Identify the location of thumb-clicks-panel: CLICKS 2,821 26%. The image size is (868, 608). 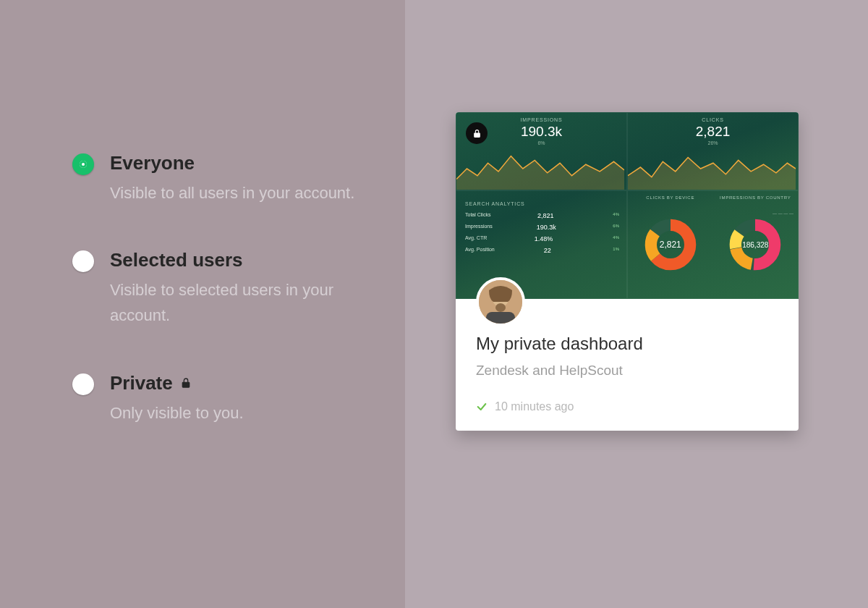
(713, 151).